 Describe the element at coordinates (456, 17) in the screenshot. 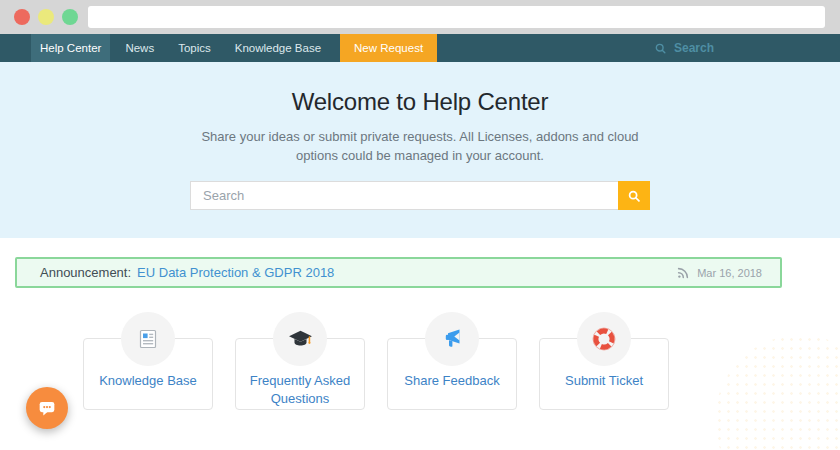

I see `address-bar` at that location.